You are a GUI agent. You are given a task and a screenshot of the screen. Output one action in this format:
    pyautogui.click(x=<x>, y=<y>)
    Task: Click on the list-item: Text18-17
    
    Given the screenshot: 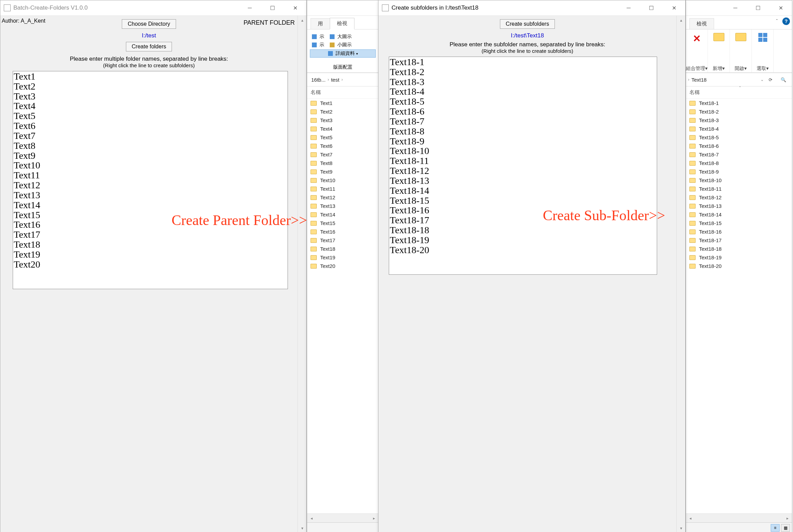 What is the action you would take?
    pyautogui.click(x=739, y=240)
    